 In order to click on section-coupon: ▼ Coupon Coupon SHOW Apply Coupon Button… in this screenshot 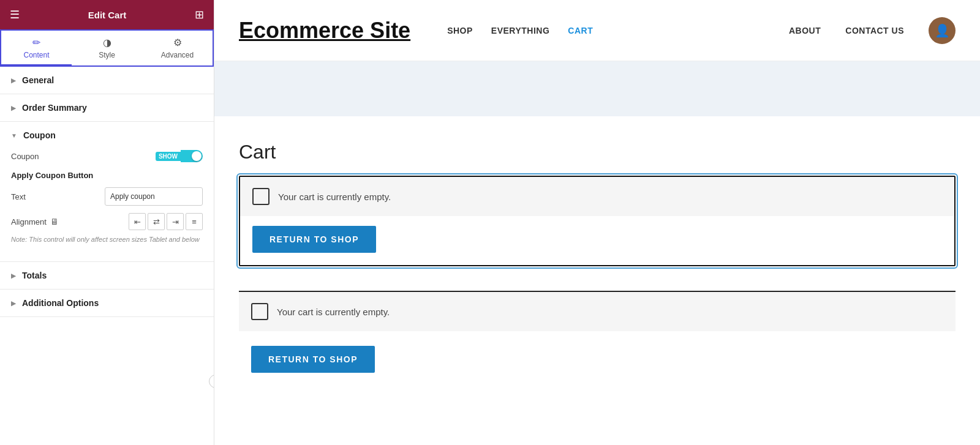, I will do `click(107, 192)`.